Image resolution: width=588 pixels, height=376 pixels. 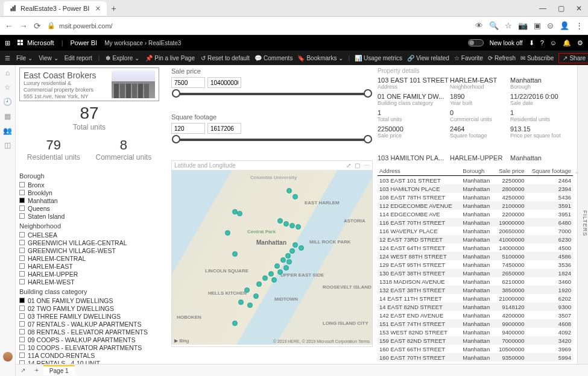 I want to click on favorite-button: ☆ Favorite, so click(x=469, y=58).